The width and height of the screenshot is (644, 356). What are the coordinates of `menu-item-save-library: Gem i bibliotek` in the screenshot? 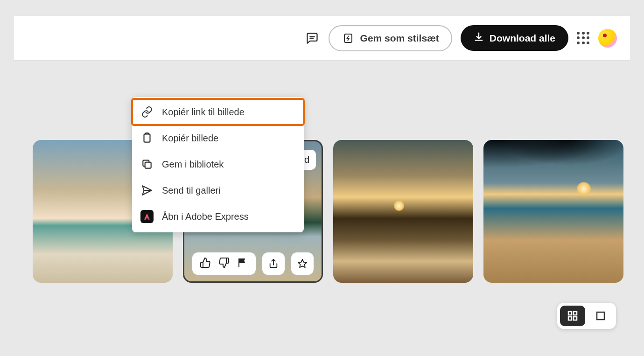 It's located at (218, 164).